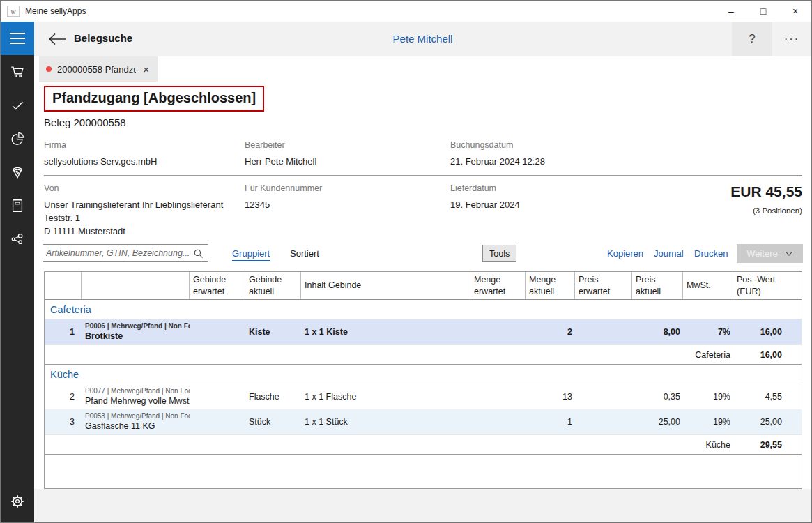  Describe the element at coordinates (17, 72) in the screenshot. I see `cart-icon` at that location.